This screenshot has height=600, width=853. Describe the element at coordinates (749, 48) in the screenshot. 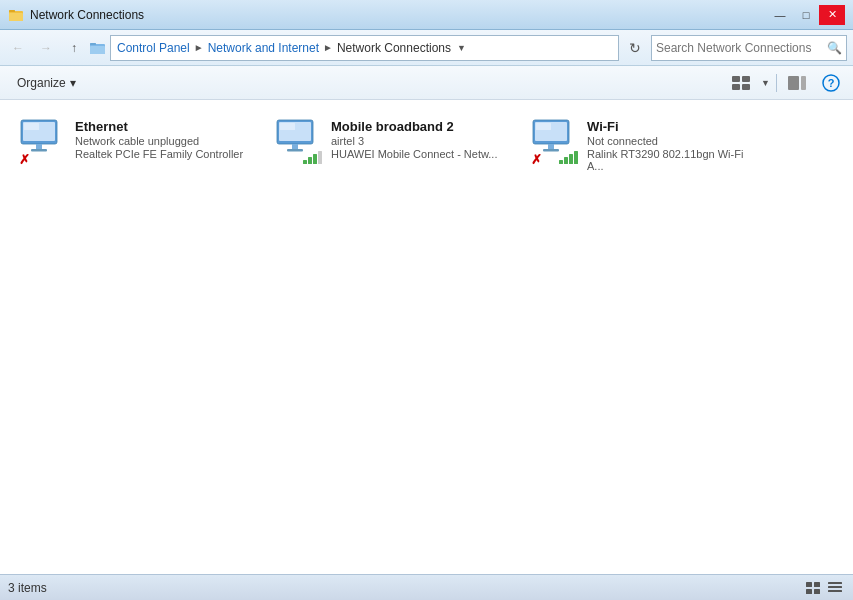

I see `search-box: 🔍` at that location.